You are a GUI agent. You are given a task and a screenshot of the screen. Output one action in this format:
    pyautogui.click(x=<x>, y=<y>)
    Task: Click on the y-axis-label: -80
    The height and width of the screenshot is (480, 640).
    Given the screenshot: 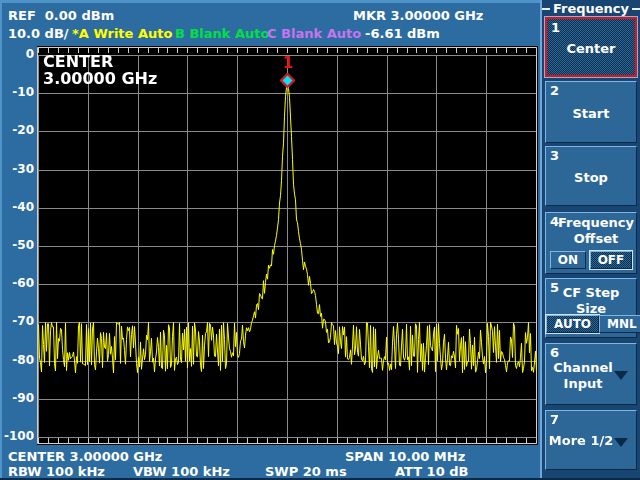 What is the action you would take?
    pyautogui.click(x=17, y=360)
    